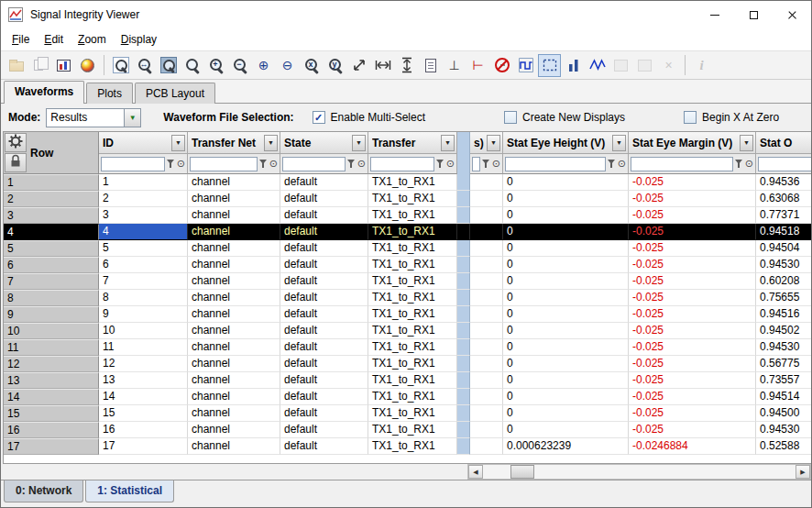 The image size is (812, 508). What do you see at coordinates (51, 298) in the screenshot?
I see `row-header-cell: 8` at bounding box center [51, 298].